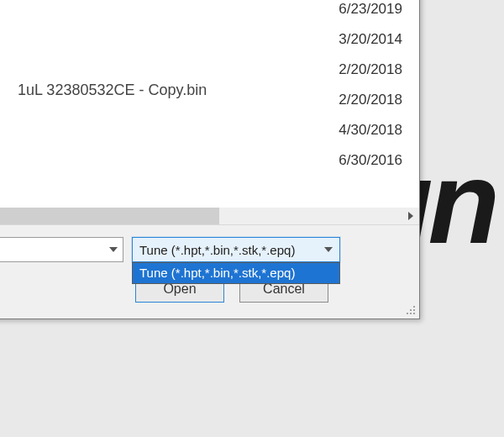 This screenshot has height=437, width=504. What do you see at coordinates (370, 130) in the screenshot?
I see `file-date: 4/30/2018` at bounding box center [370, 130].